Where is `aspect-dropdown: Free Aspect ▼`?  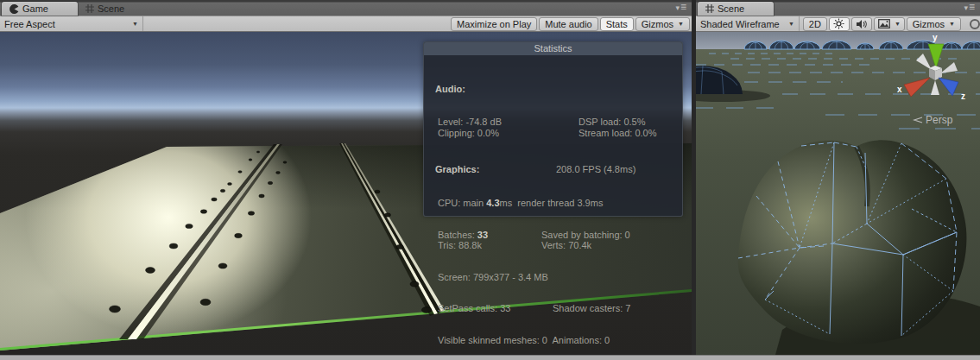 aspect-dropdown: Free Aspect ▼ is located at coordinates (72, 24).